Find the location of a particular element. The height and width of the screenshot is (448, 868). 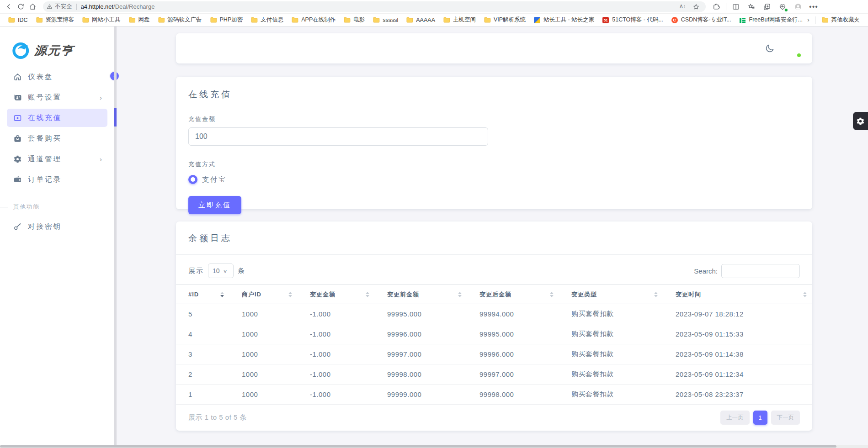

table-row: 11000-1.00099999.00099998.000购买套餐扣款2023-… is located at coordinates (494, 395).